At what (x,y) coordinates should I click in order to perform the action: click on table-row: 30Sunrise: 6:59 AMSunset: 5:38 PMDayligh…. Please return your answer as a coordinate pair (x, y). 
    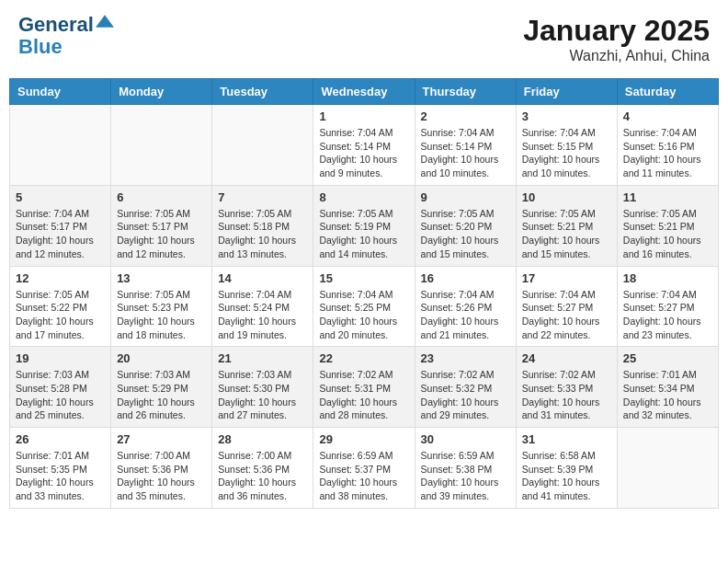
    Looking at the image, I should click on (465, 468).